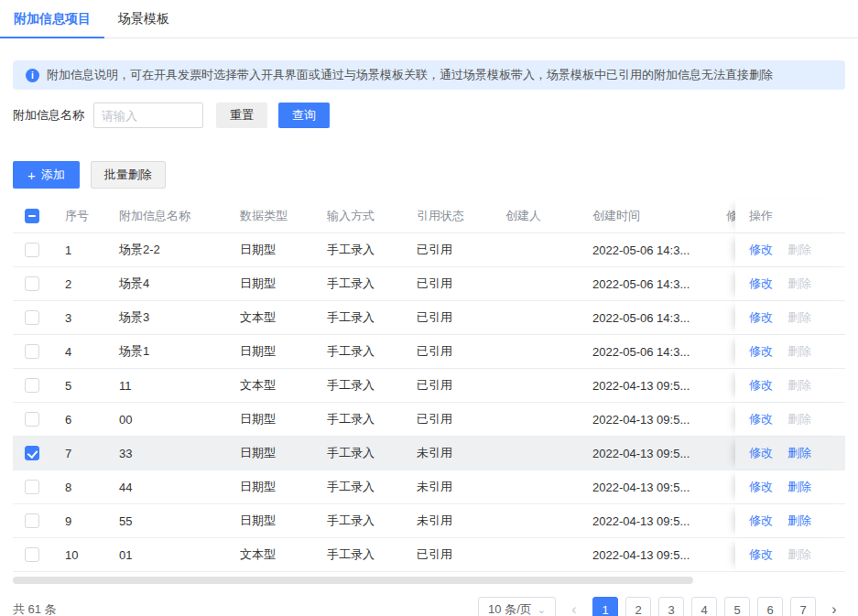 The height and width of the screenshot is (616, 858). Describe the element at coordinates (46, 175) in the screenshot. I see `add-button: + 添加` at that location.